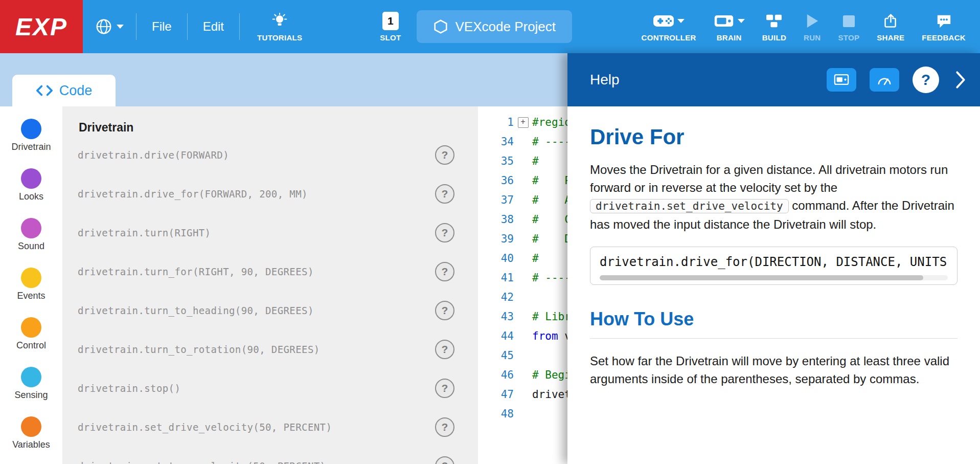 Image resolution: width=980 pixels, height=464 pixels. What do you see at coordinates (884, 80) in the screenshot?
I see `dashboard-gauge-button` at bounding box center [884, 80].